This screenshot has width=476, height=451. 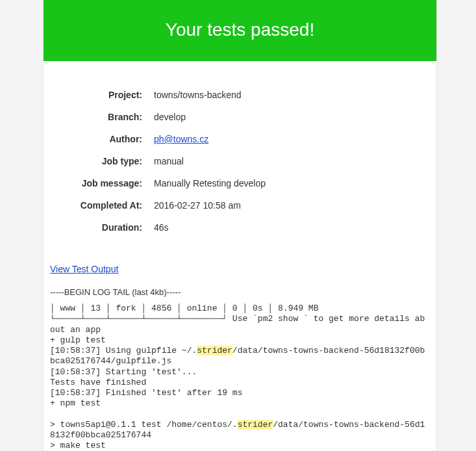 I want to click on meta-label: Branch:, so click(x=102, y=117).